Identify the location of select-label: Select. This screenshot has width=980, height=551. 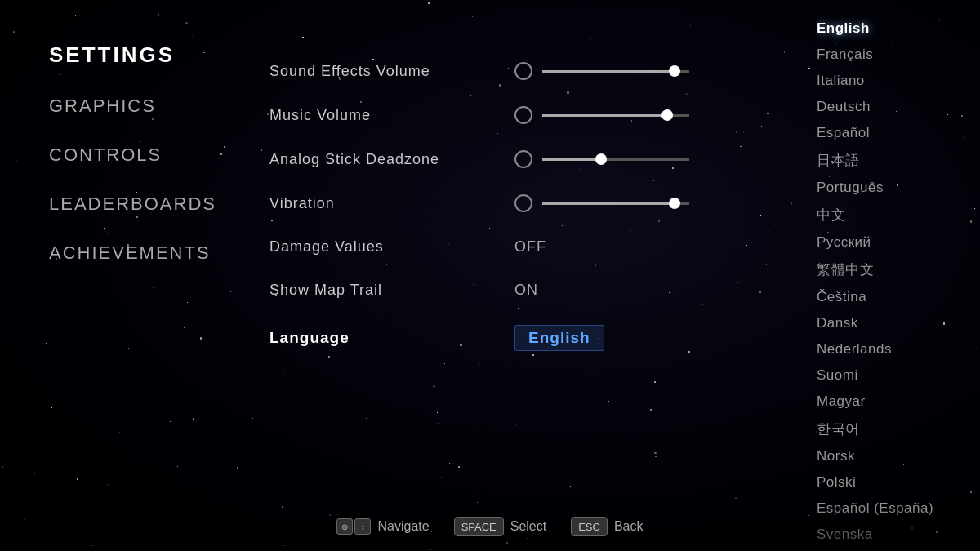
(528, 527).